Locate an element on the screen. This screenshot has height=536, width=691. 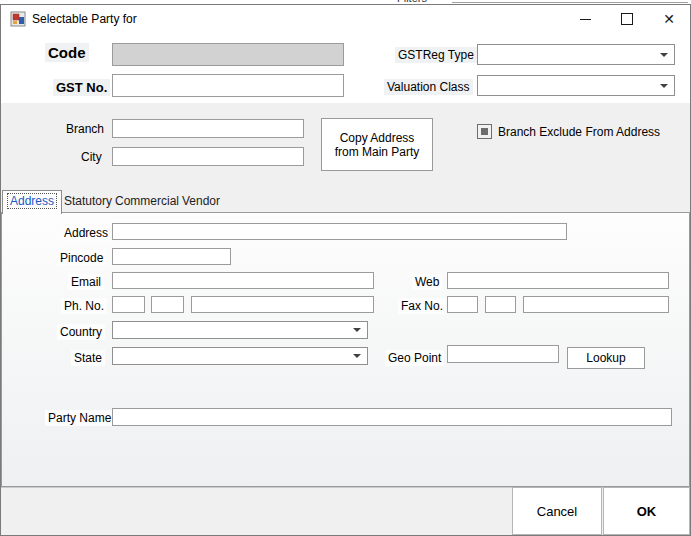
fax-no-code2-input is located at coordinates (500, 304).